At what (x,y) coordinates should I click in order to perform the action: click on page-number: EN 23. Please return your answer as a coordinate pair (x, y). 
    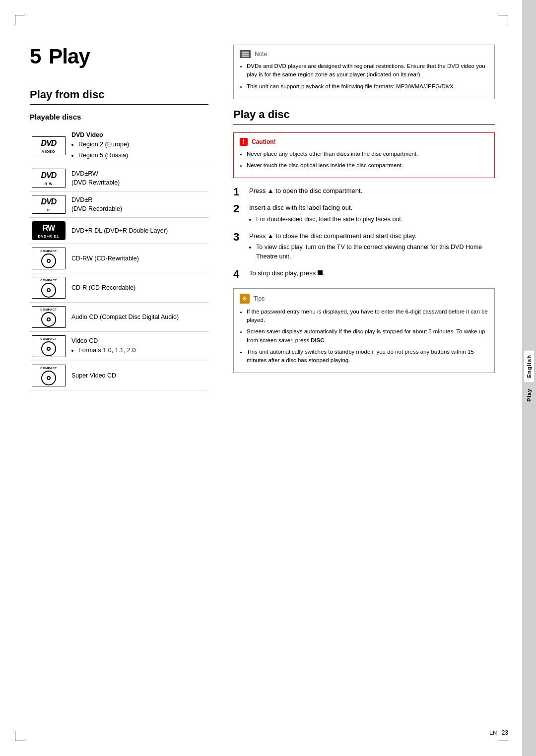
    Looking at the image, I should click on (499, 733).